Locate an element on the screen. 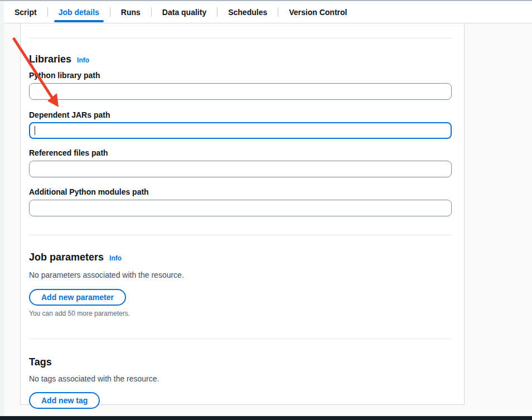 This screenshot has width=532, height=420. tags-section-header: Tags is located at coordinates (240, 362).